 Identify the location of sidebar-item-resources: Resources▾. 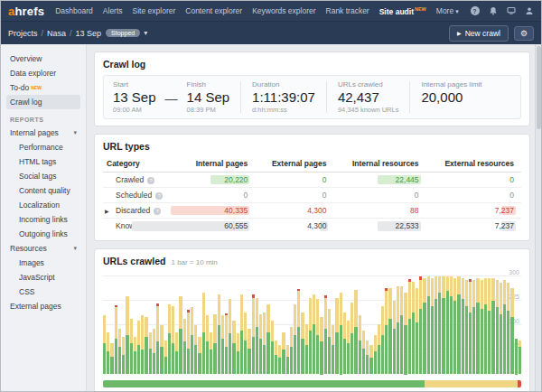
(43, 248).